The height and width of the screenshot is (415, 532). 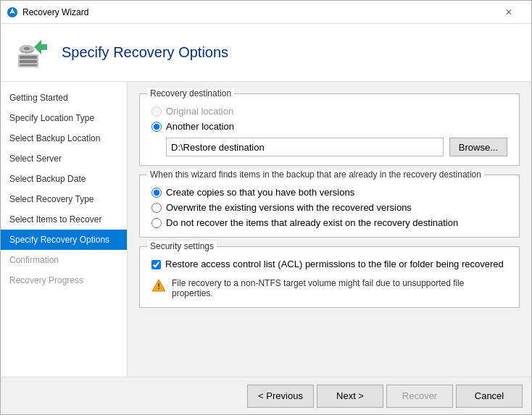 What do you see at coordinates (200, 126) in the screenshot?
I see `another-location-label: Another location` at bounding box center [200, 126].